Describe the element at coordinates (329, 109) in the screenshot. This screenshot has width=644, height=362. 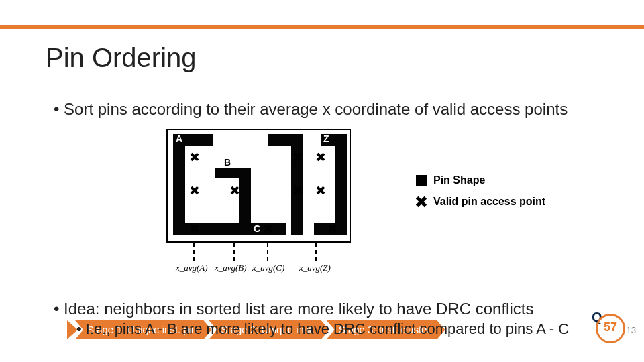
I see `body: Sort pins according to their average x c…` at that location.